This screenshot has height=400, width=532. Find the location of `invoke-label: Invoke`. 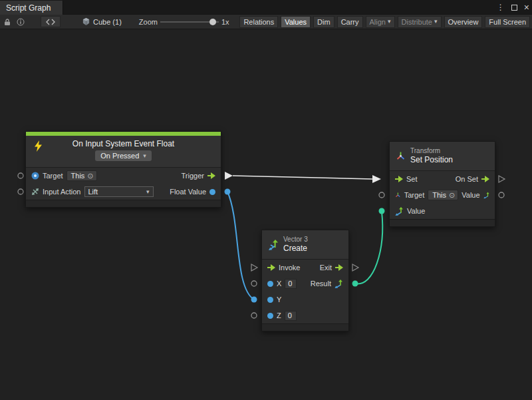

invoke-label: Invoke is located at coordinates (289, 268).